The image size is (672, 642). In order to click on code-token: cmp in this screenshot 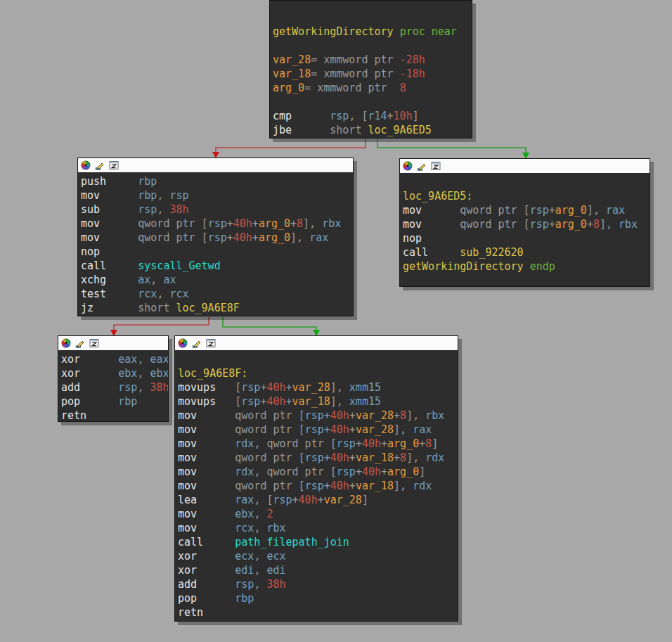, I will do `click(301, 116)`.